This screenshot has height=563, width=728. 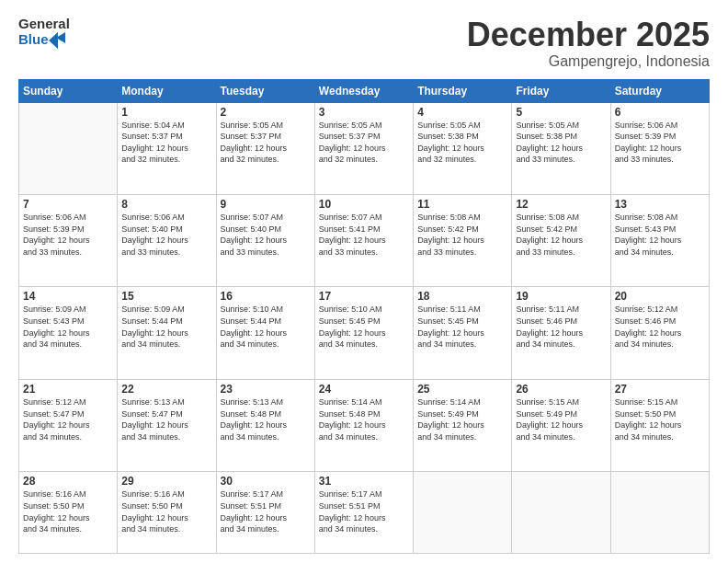 What do you see at coordinates (561, 148) in the screenshot?
I see `table-row: 5Sunrise: 5:05 AM Sunset: 5:38 PM Daylig…` at bounding box center [561, 148].